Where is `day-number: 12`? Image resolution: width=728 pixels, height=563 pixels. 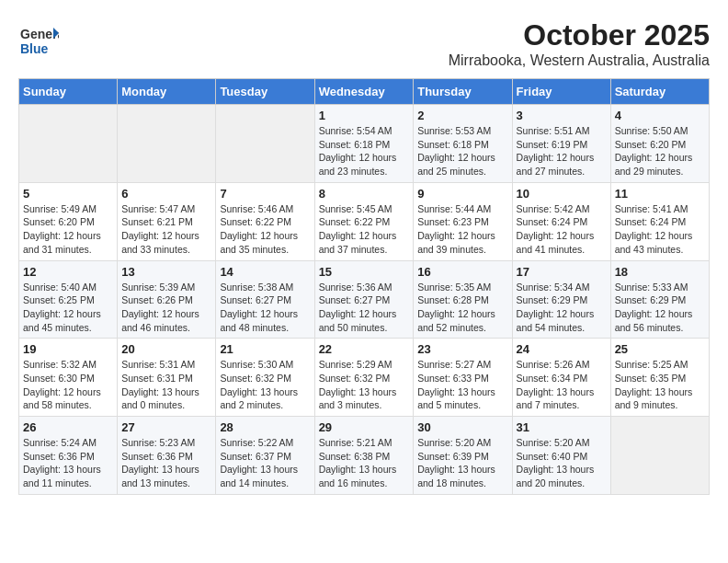
day-number: 12 is located at coordinates (68, 272).